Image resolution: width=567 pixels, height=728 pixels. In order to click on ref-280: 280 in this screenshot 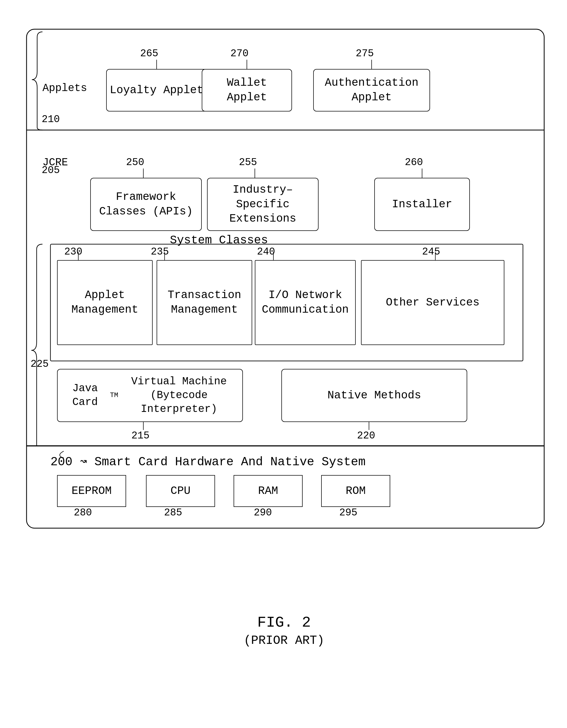, I will do `click(83, 513)`.